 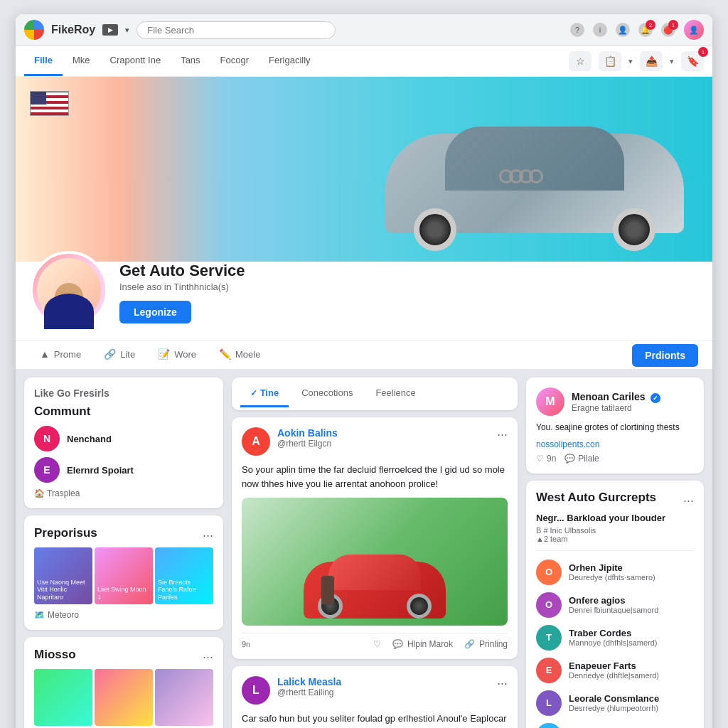 What do you see at coordinates (615, 444) in the screenshot?
I see `sponsor-link: nossolipents.con` at bounding box center [615, 444].